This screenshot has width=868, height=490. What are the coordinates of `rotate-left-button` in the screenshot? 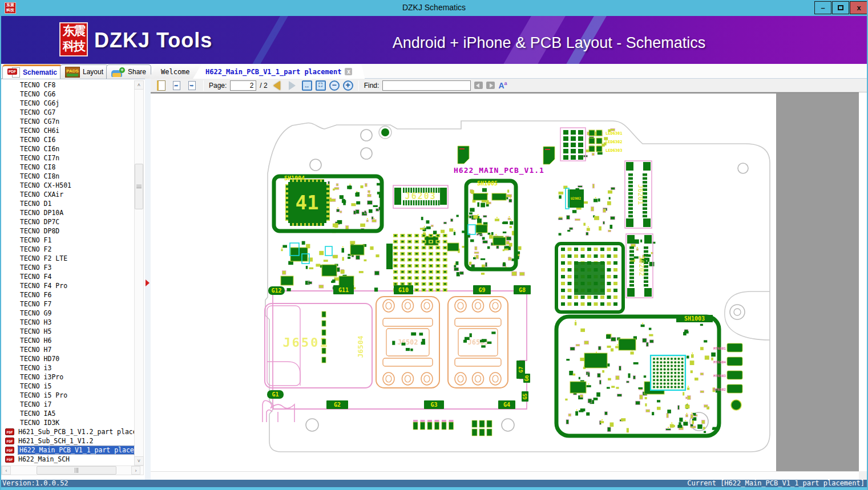 It's located at (177, 86).